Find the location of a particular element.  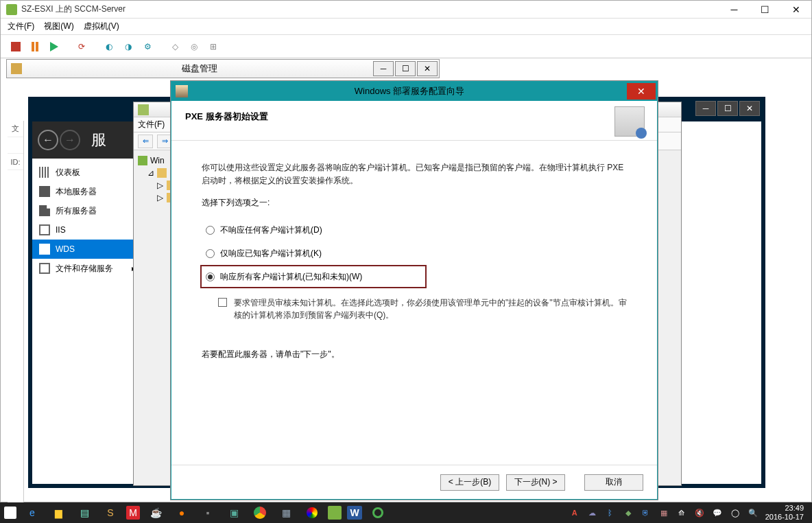

sidebar-item-all: 所有服务器 is located at coordinates (86, 211).